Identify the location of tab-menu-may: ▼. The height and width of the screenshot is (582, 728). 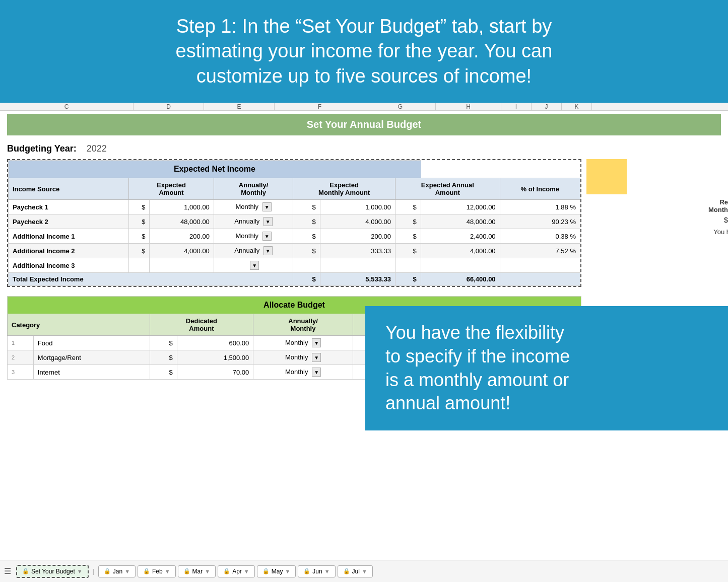
(287, 571).